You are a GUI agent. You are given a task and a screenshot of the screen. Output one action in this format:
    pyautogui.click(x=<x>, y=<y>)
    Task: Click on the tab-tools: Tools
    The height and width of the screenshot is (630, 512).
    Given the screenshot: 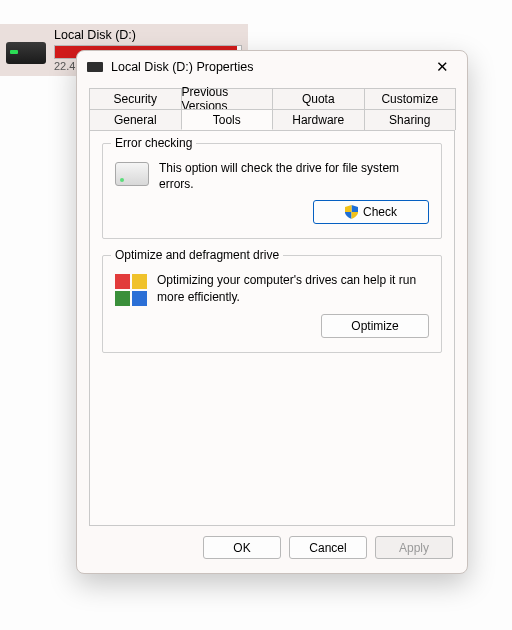 What is the action you would take?
    pyautogui.click(x=228, y=120)
    